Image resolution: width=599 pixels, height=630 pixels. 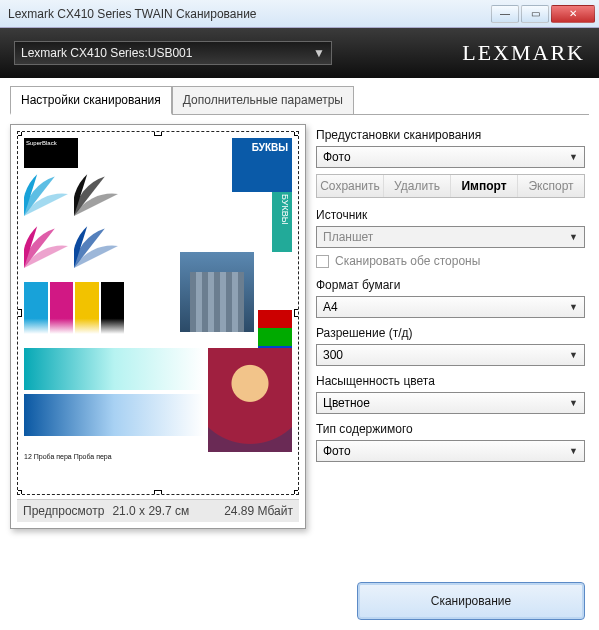 What do you see at coordinates (346, 403) in the screenshot?
I see `color-value: Цветное` at bounding box center [346, 403].